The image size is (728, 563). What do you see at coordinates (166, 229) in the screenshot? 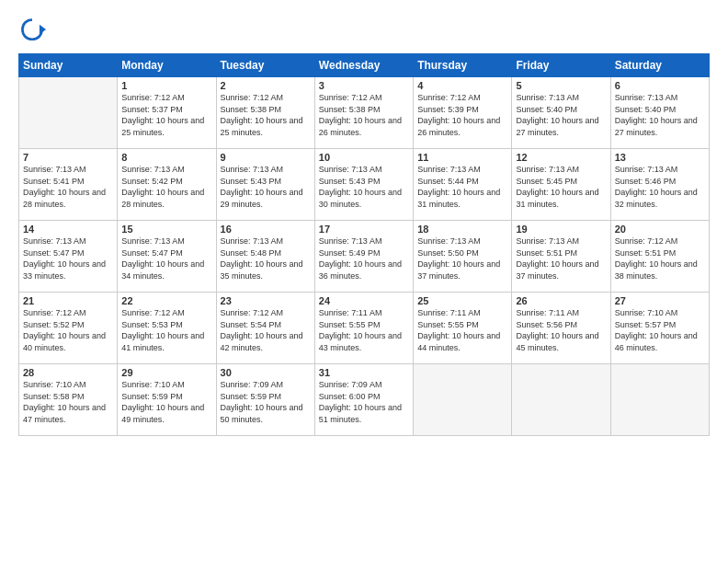
I see `day-number: 15` at bounding box center [166, 229].